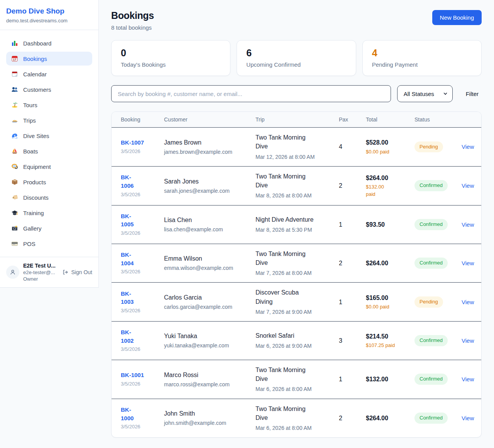 This screenshot has width=494, height=448. I want to click on sidebar-item-label: POS, so click(29, 244).